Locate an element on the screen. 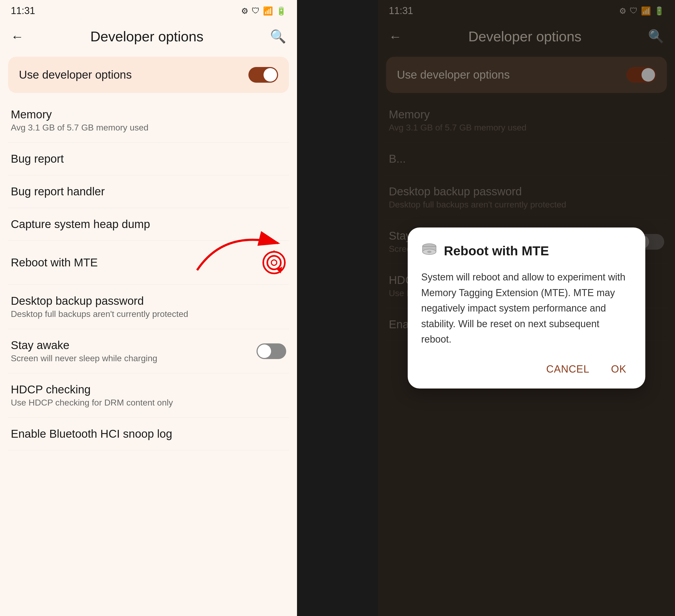 The height and width of the screenshot is (616, 675). dev-options-label-left: Use developer options is located at coordinates (75, 75).